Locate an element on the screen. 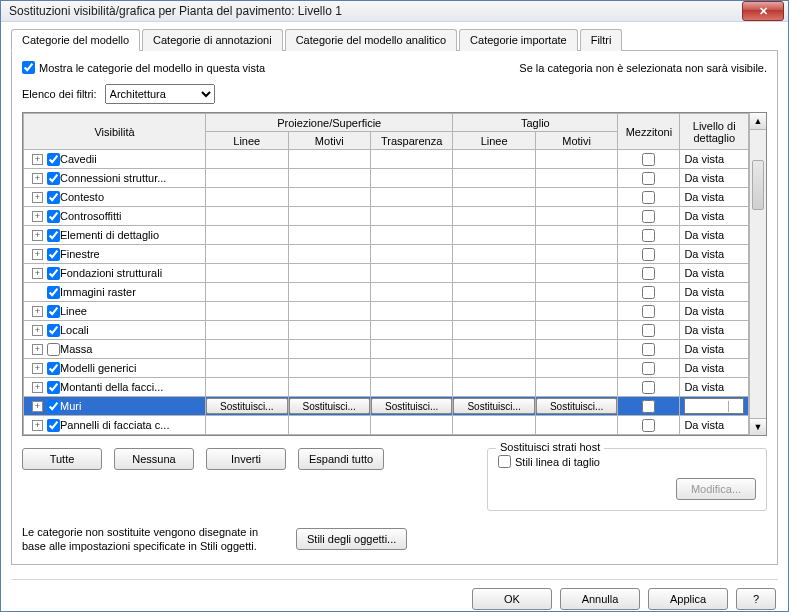 Image resolution: width=789 pixels, height=612 pixels. table-row: +LocaliDa vista is located at coordinates (386, 330).